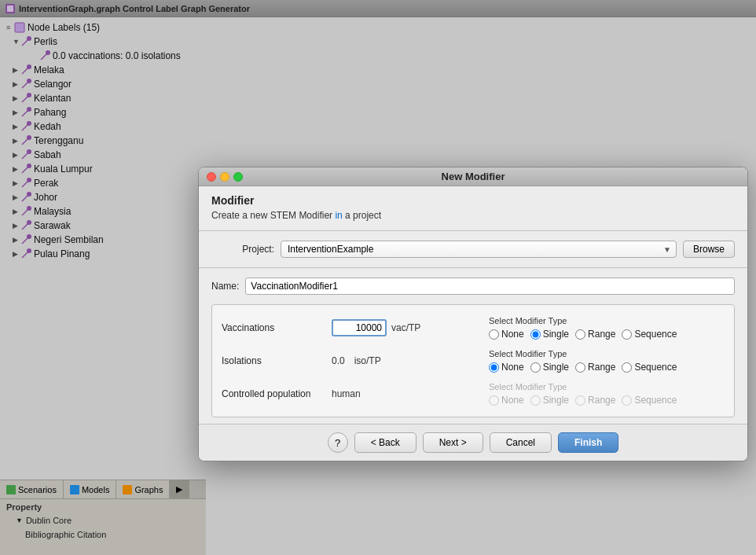 This screenshot has height=555, width=756. Describe the element at coordinates (550, 400) in the screenshot. I see `cp-single-option: Single` at that location.